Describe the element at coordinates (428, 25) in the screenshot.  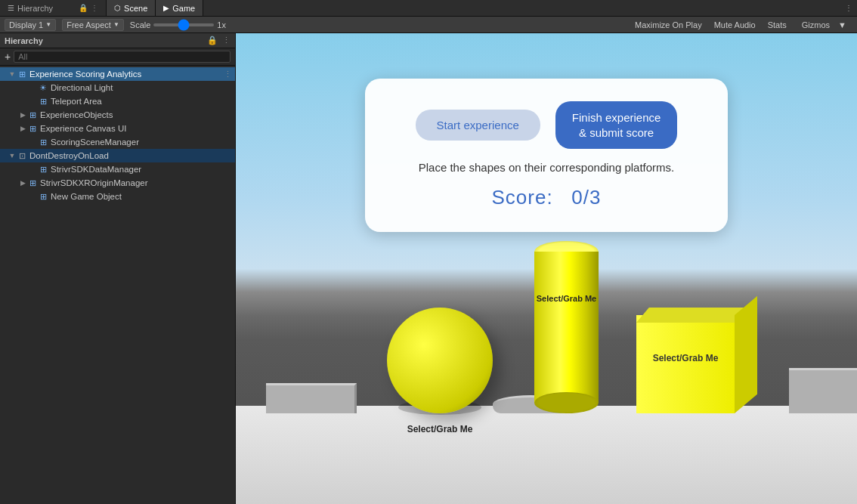
I see `game-toolbar: Display 1 ▼ Free Aspect ▼ Scale 1x Maxim…` at that location.